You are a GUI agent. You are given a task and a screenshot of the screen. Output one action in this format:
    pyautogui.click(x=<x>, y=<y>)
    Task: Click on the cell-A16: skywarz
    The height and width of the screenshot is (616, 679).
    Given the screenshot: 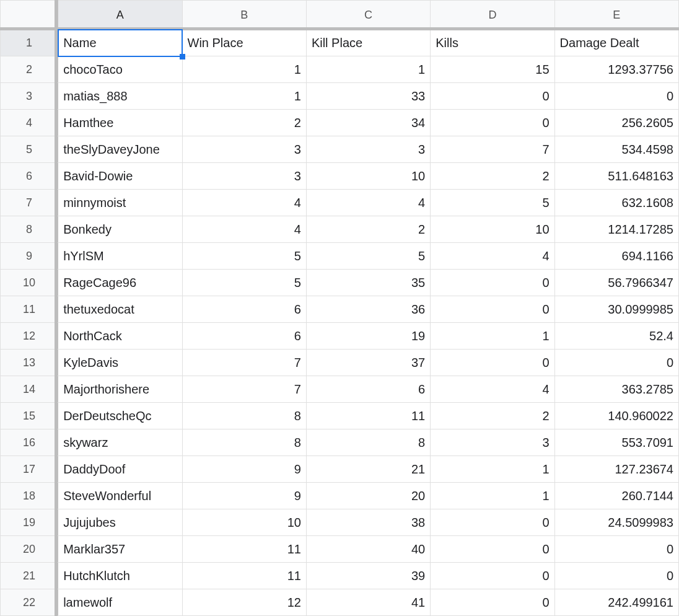 What is the action you would take?
    pyautogui.click(x=120, y=442)
    